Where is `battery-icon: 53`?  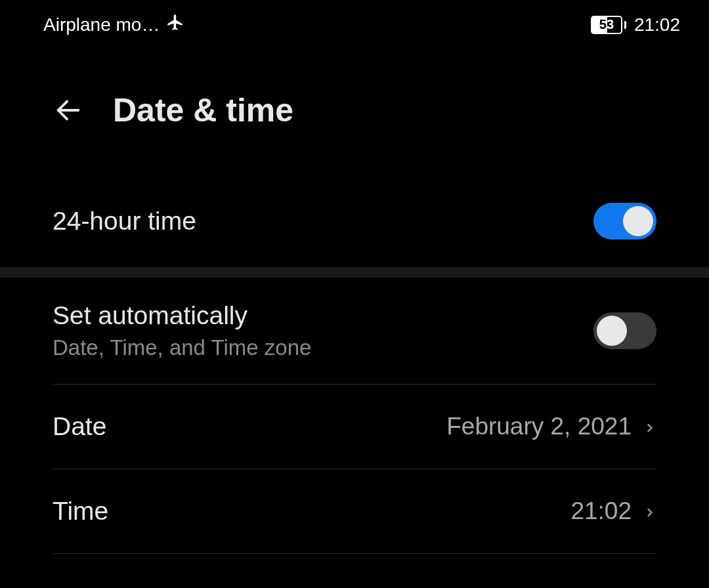
battery-icon: 53 is located at coordinates (609, 25).